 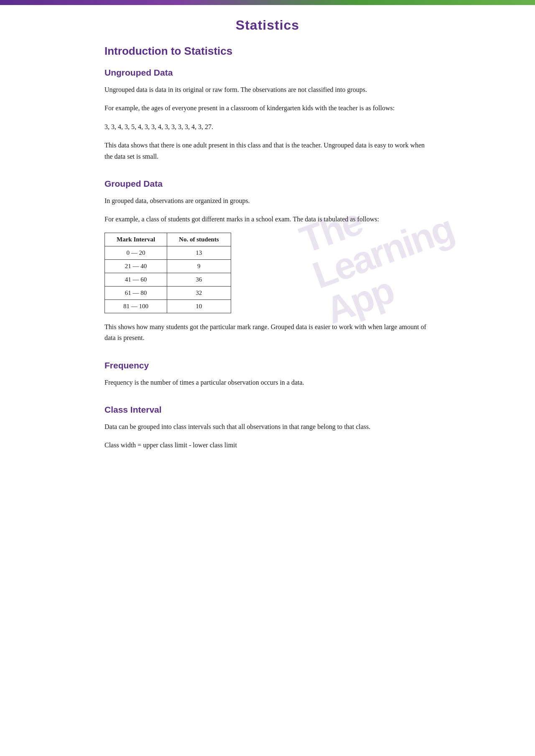 I want to click on class-interval-para1: Data can be grouped into class intervals…, so click(x=268, y=427).